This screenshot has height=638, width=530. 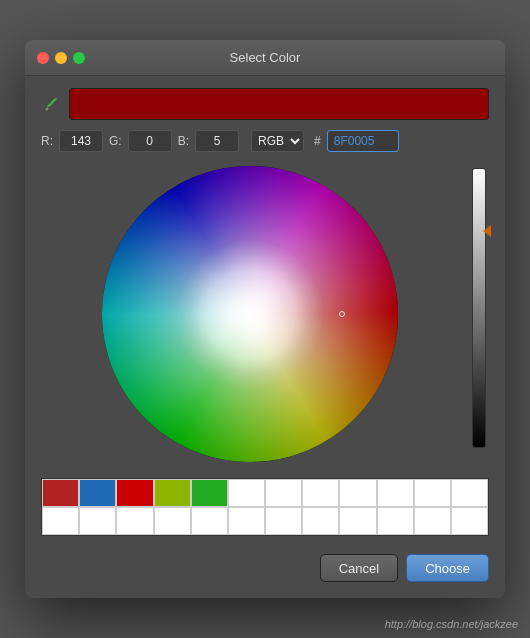 What do you see at coordinates (150, 141) in the screenshot?
I see `g-input` at bounding box center [150, 141].